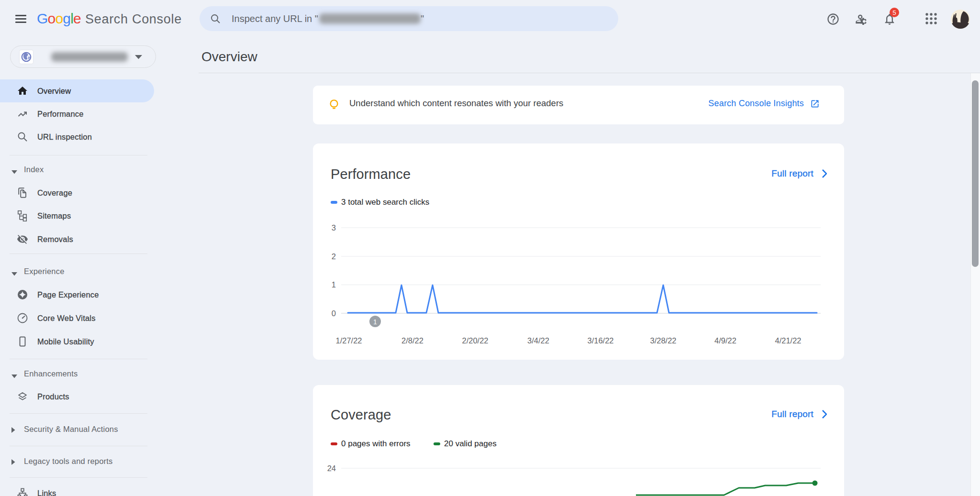 The height and width of the screenshot is (496, 980). I want to click on svg-text: 4/9/22, so click(725, 341).